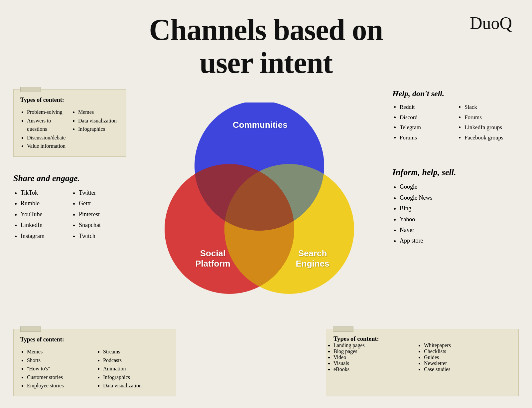 Image resolution: width=532 pixels, height=408 pixels. Describe the element at coordinates (45, 193) in the screenshot. I see `list-item: TikTok` at that location.